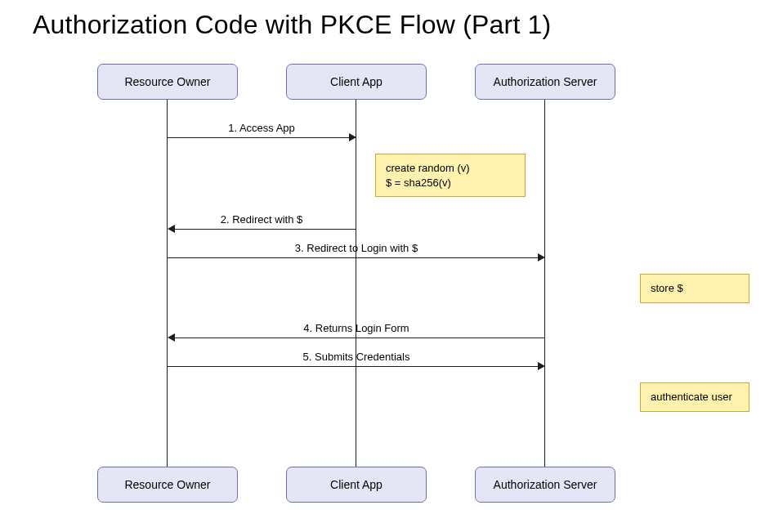 This screenshot has width=774, height=532. What do you see at coordinates (292, 25) in the screenshot?
I see `diagram-title: Authorization Code with PKCE Flow (Part …` at bounding box center [292, 25].